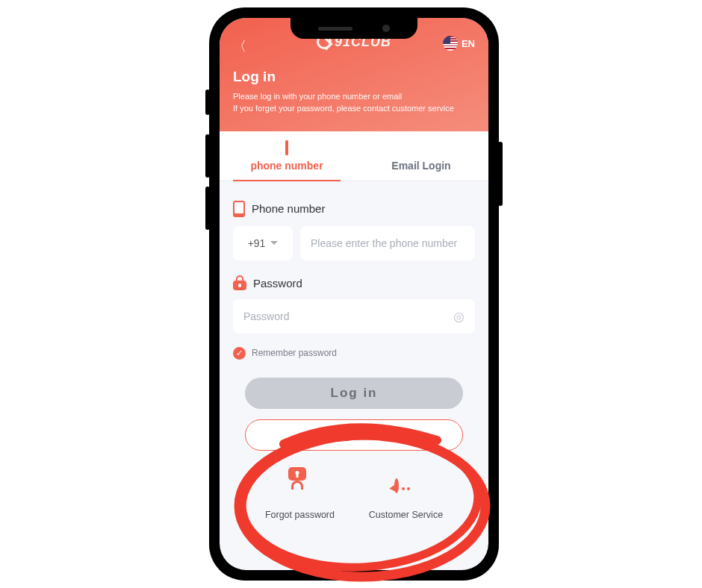 The width and height of the screenshot is (702, 588). I want to click on tab-label: Email Login, so click(421, 166).